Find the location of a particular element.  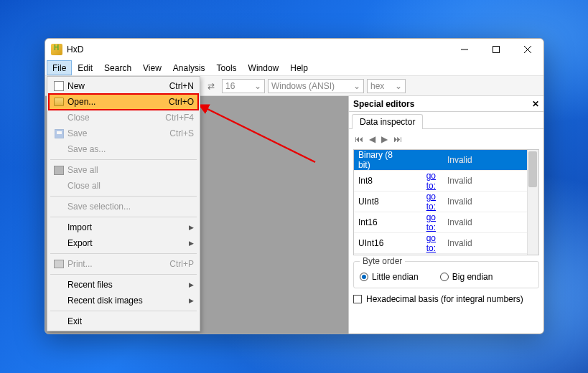

nav-prev-icon: ◀ is located at coordinates (372, 139).